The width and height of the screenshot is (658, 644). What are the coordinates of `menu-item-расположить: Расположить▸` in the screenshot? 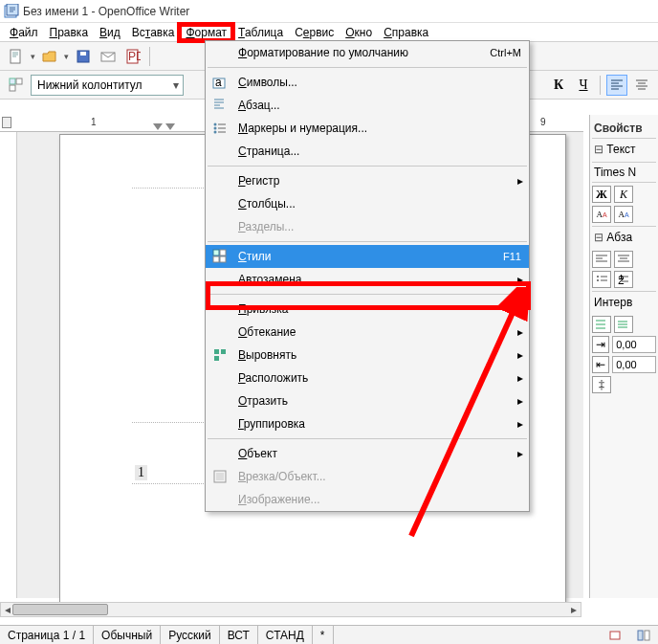 It's located at (367, 378).